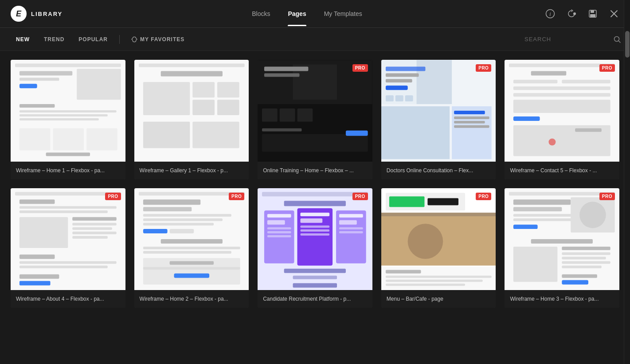 This screenshot has width=630, height=364. What do you see at coordinates (614, 14) in the screenshot?
I see `close-icon-button` at bounding box center [614, 14].